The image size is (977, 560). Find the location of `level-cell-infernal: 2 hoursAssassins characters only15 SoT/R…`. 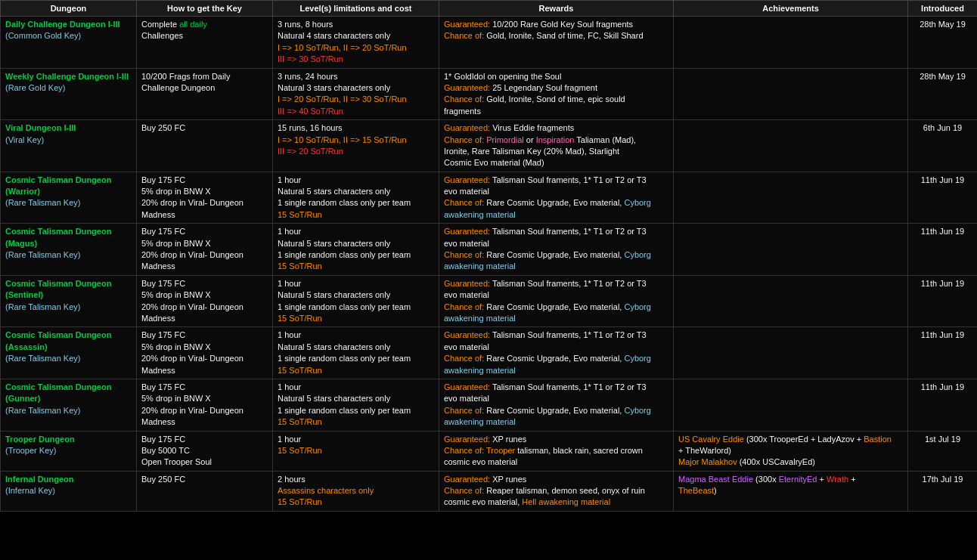

level-cell-infernal: 2 hoursAssassins characters only15 SoT/R… is located at coordinates (356, 491).